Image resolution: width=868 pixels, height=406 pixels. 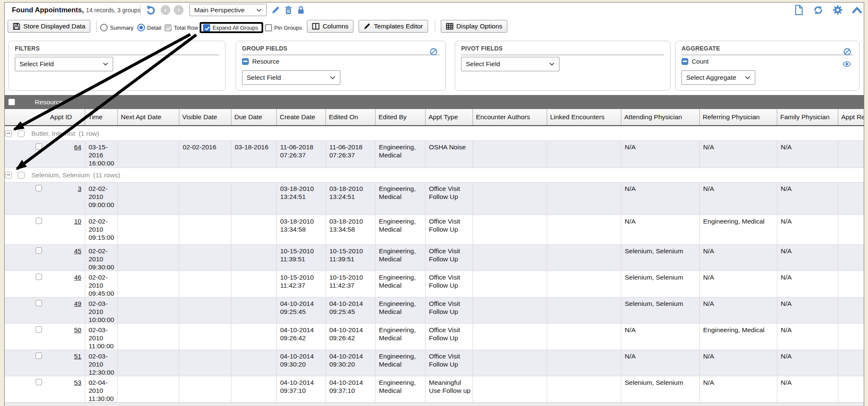 What do you see at coordinates (66, 337) in the screenshot?
I see `cell-appt-id: 50` at bounding box center [66, 337].